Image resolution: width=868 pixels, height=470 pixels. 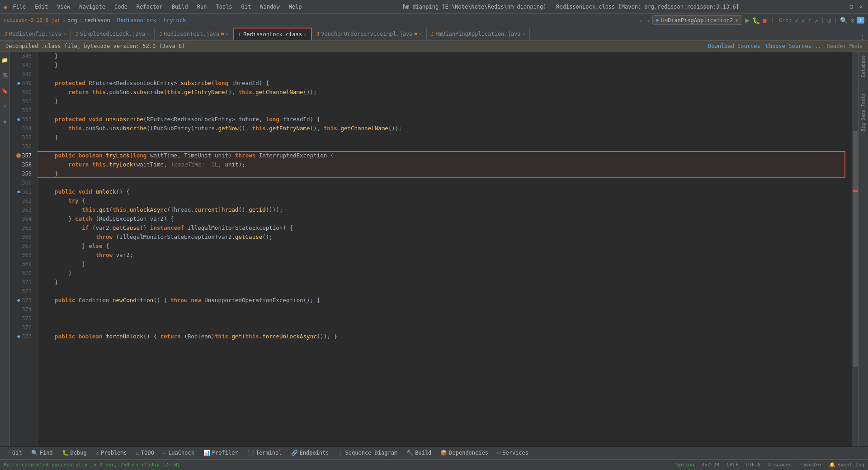 I want to click on line-376: 376, so click(x=23, y=328).